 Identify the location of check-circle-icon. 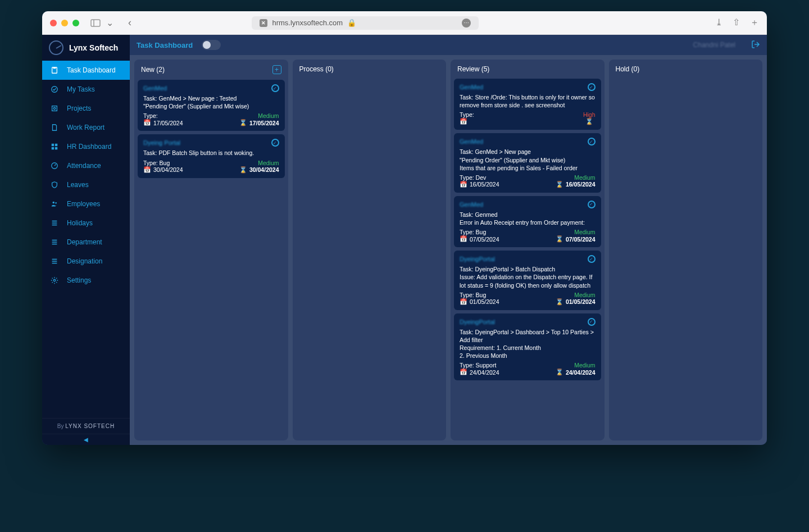
(54, 89).